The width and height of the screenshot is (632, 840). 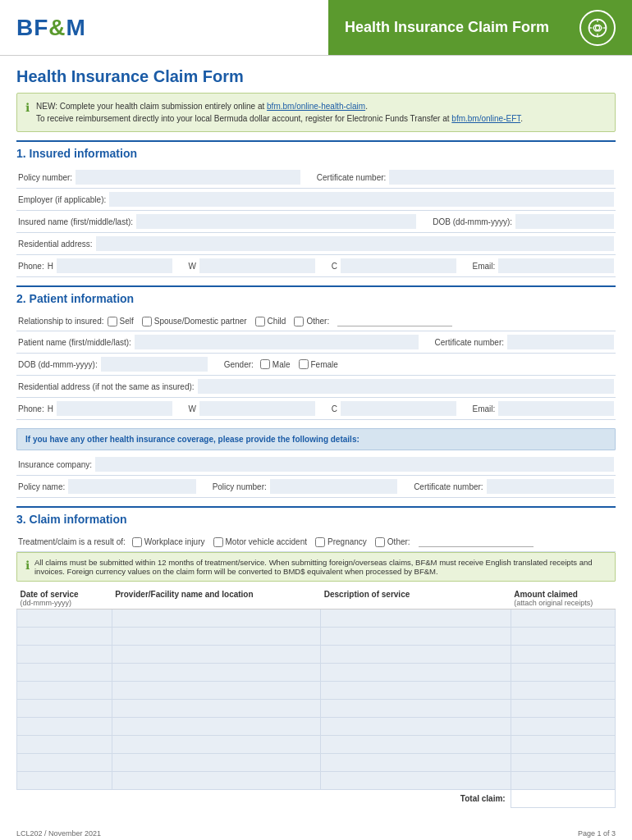 What do you see at coordinates (258, 266) in the screenshot?
I see `phone-w-input` at bounding box center [258, 266].